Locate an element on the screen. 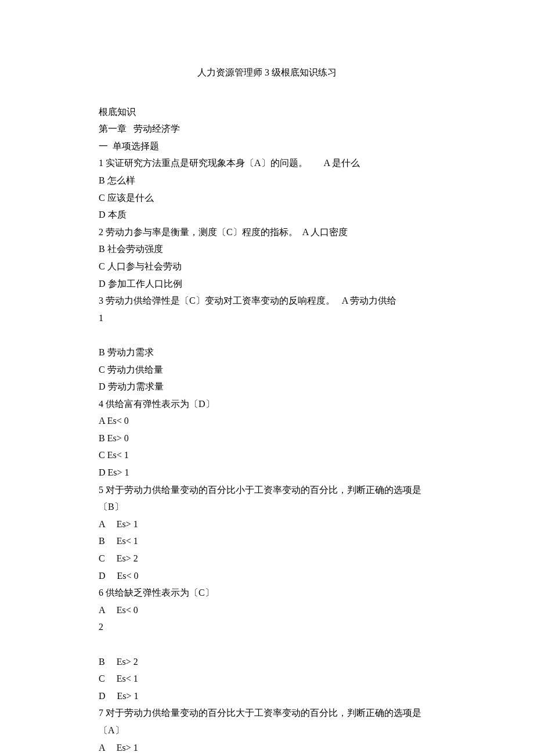 The image size is (534, 756). text-line: 3 劳动力供给弹性是〔C〕变动对工资率变动的反响程度。 A 劳动力供给 is located at coordinates (267, 301).